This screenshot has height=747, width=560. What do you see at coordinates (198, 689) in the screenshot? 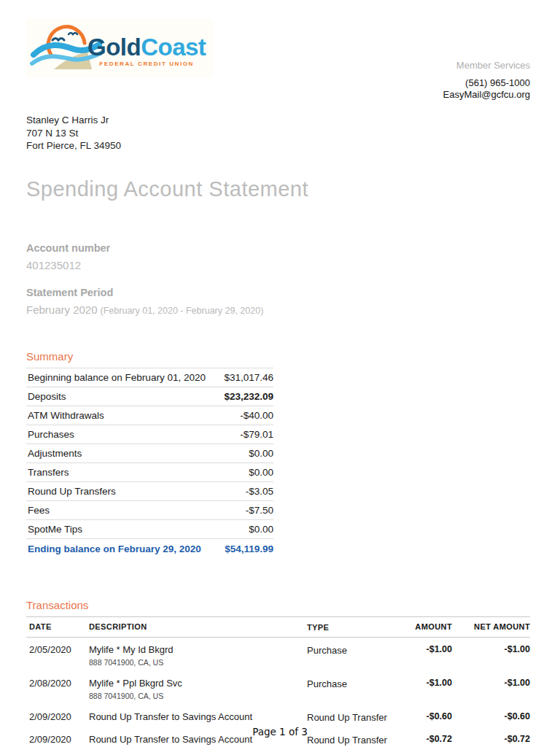
I see `transaction-description: Mylife * Ppl Bkgrd Svc888 7041900, CA, U…` at bounding box center [198, 689].